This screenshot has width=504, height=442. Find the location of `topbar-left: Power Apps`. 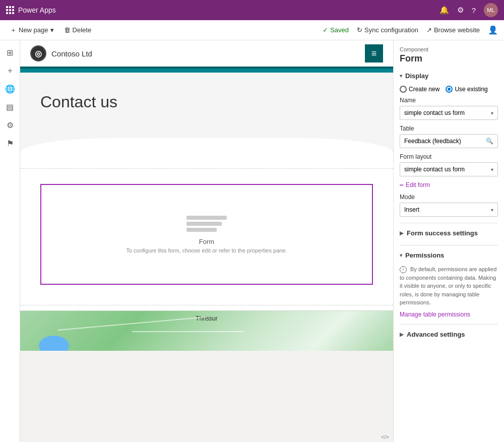

topbar-left: Power Apps is located at coordinates (31, 10).